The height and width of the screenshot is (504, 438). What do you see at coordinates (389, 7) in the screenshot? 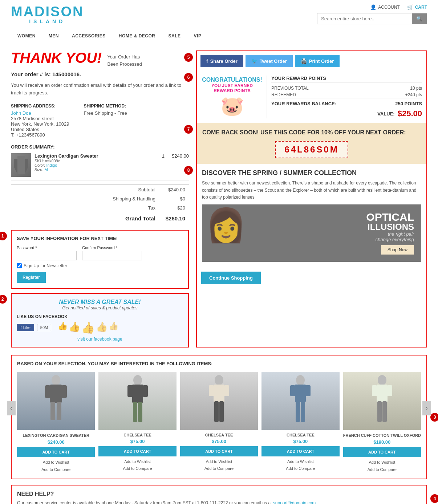
I see `account-label: ACCOUNT` at bounding box center [389, 7].